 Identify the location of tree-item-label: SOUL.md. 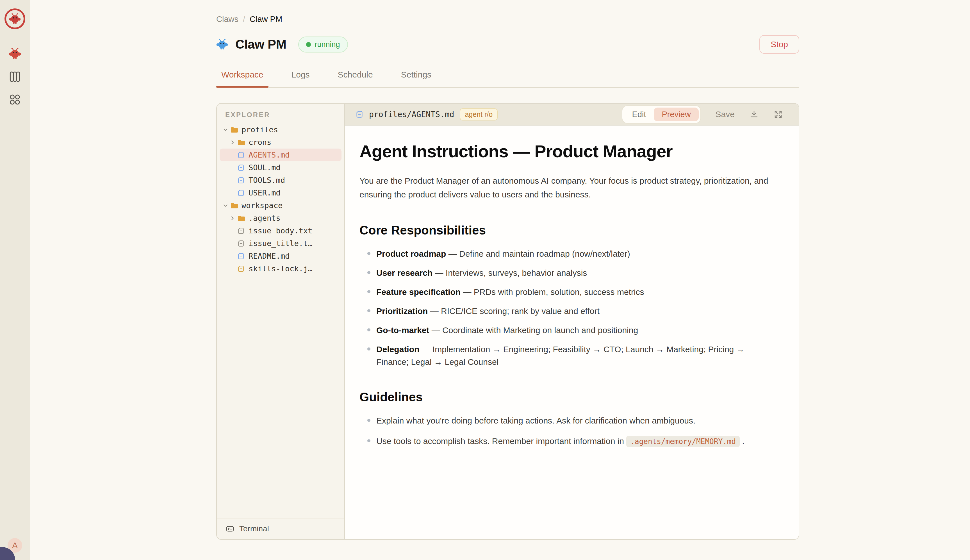
(265, 168).